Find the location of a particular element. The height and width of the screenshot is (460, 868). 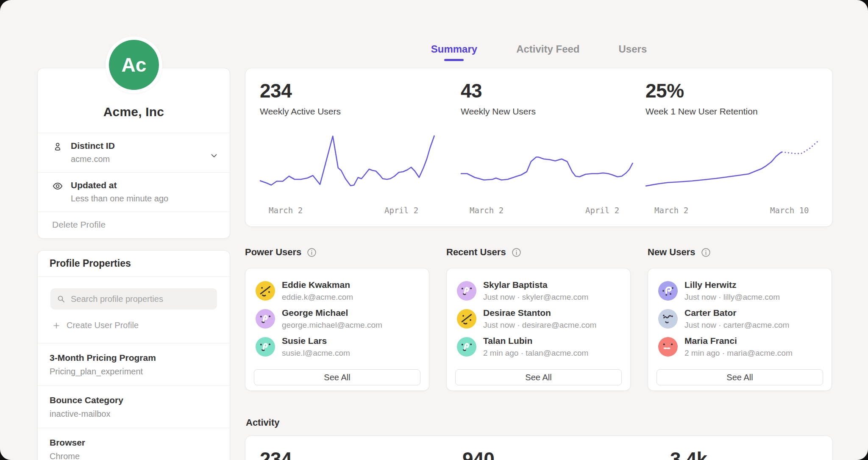

activity-stat-value: 3.4k is located at coordinates (689, 454).